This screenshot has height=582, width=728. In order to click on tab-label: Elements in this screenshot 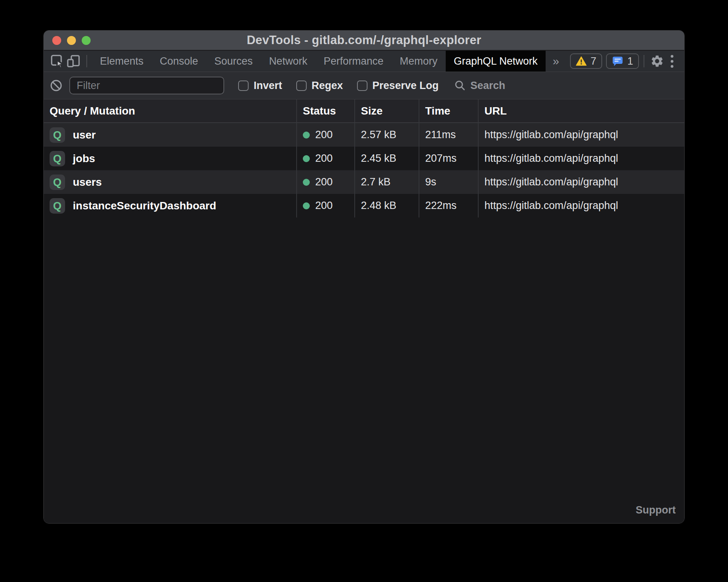, I will do `click(122, 61)`.